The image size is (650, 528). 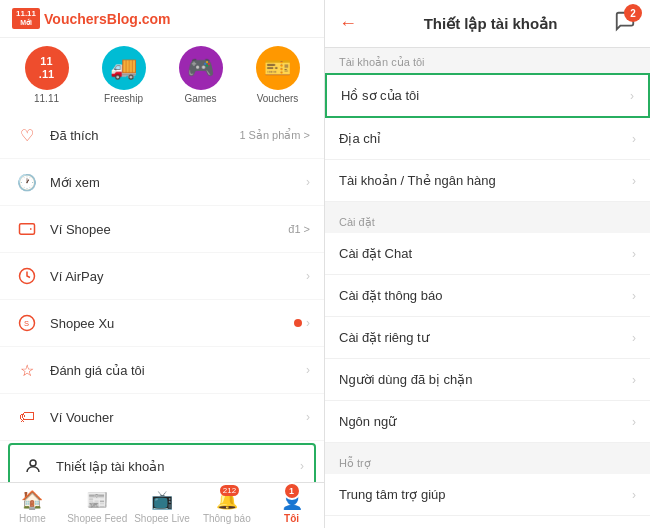 I want to click on dia-chi-label: Địa chỉ, so click(x=486, y=138).